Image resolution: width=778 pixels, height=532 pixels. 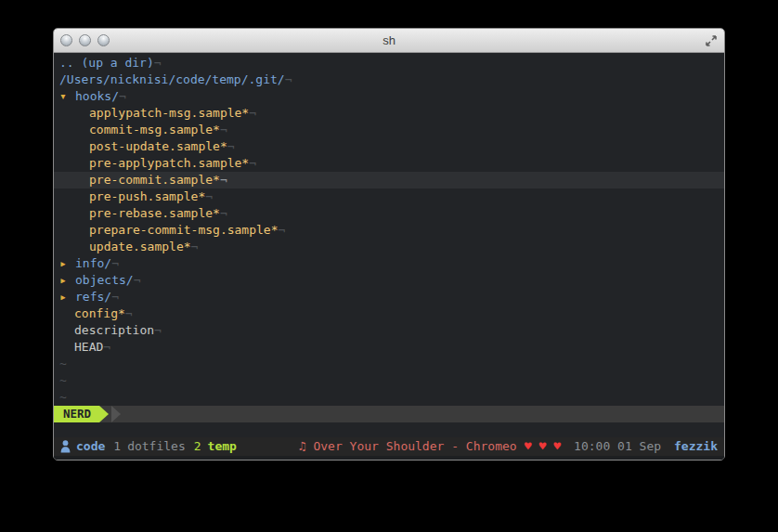 What do you see at coordinates (389, 314) in the screenshot?
I see `tree-line: config*¬` at bounding box center [389, 314].